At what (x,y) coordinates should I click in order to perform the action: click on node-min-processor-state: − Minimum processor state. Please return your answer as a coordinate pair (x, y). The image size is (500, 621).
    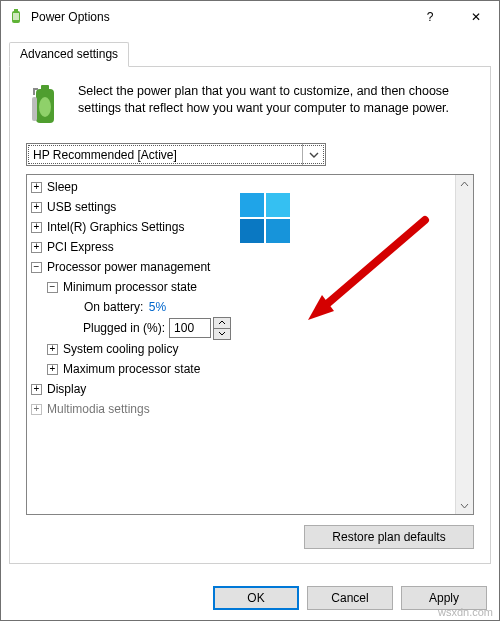
    Looking at the image, I should click on (241, 287).